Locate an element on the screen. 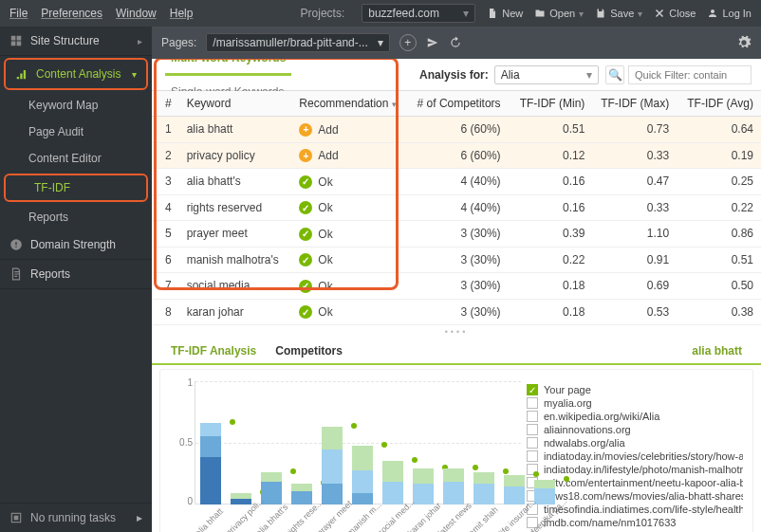 The height and width of the screenshot is (532, 761). sidebar-tfidf: TF-IDF is located at coordinates (76, 188).